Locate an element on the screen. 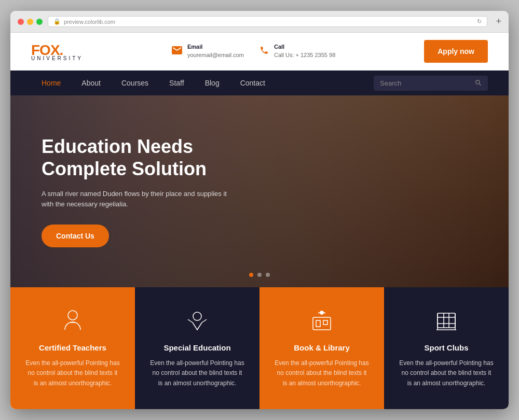  email-contact: Email youremail@email.com is located at coordinates (208, 51).